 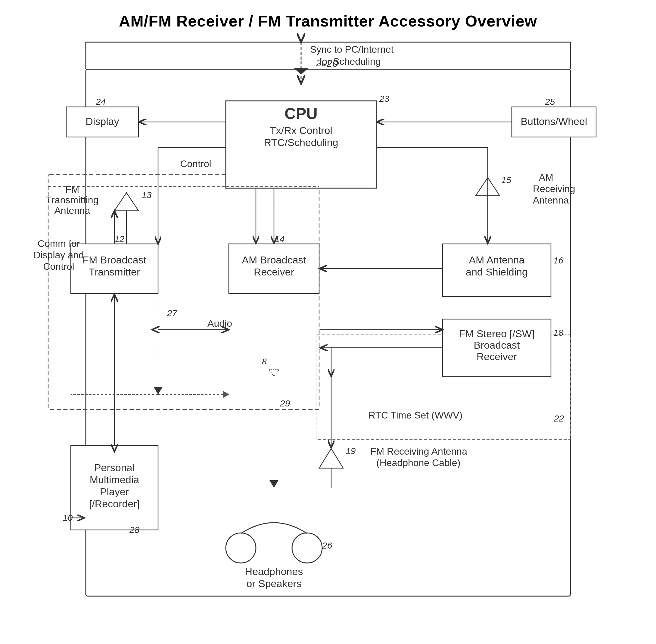 What do you see at coordinates (274, 572) in the screenshot?
I see `svg-text: Headphones` at bounding box center [274, 572].